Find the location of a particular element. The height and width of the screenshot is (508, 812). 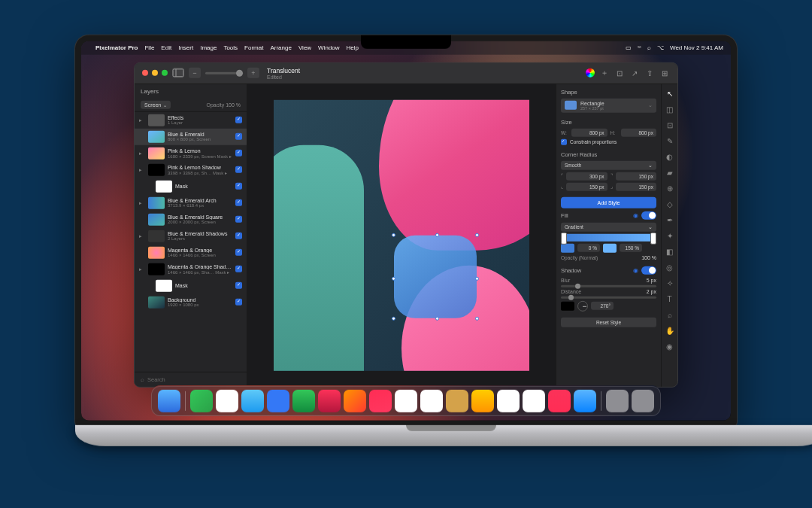

wand-tool-icon: ✦ is located at coordinates (670, 236).